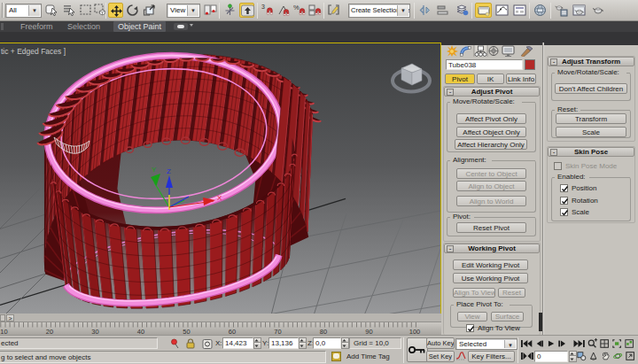  I want to click on svg-text: Y, so click(154, 170).